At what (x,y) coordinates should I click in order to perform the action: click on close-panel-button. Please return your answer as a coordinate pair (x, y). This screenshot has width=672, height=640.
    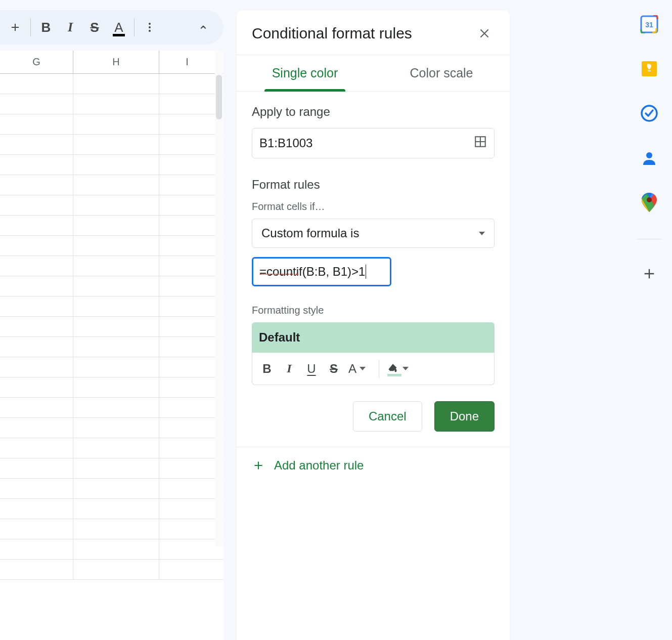
    Looking at the image, I should click on (484, 33).